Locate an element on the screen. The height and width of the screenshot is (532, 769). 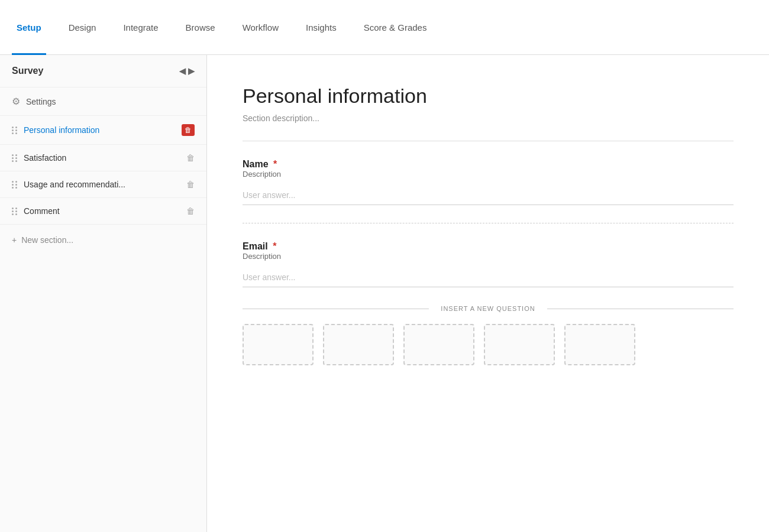
sidebar-nav-arrows: ◀ ▶ is located at coordinates (187, 71).